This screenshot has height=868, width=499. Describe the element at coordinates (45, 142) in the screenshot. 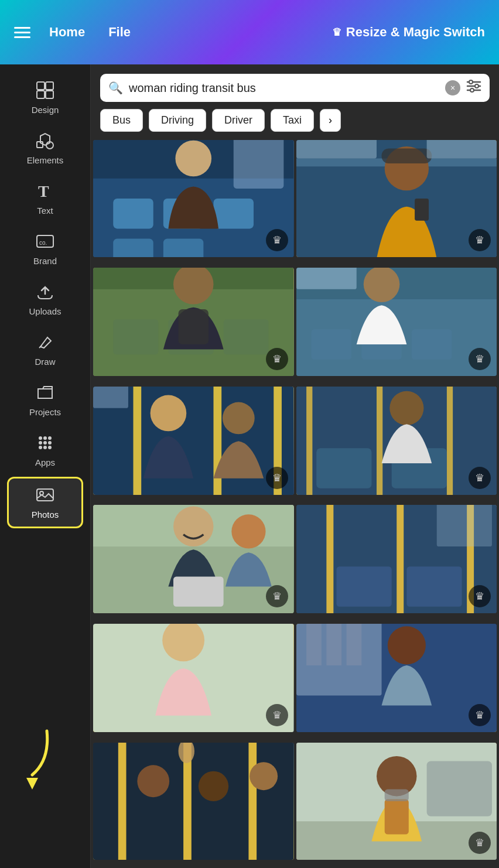

I see `elements-icon` at that location.